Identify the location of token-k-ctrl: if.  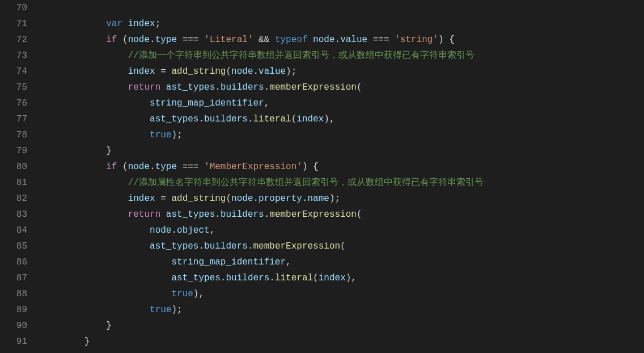
(111, 40).